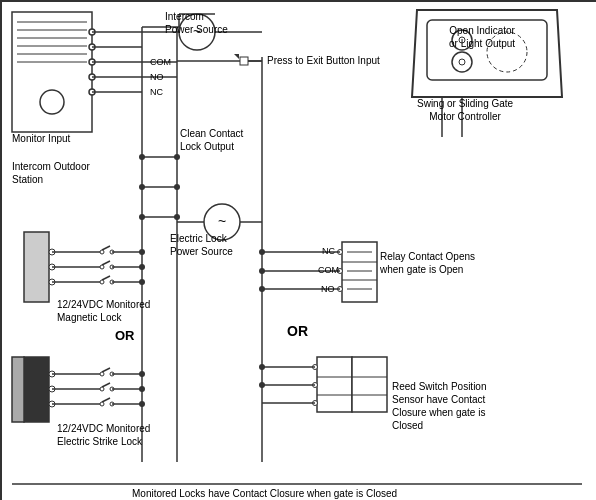  What do you see at coordinates (41, 138) in the screenshot?
I see `monitor-input-label: Monitor Input` at bounding box center [41, 138].